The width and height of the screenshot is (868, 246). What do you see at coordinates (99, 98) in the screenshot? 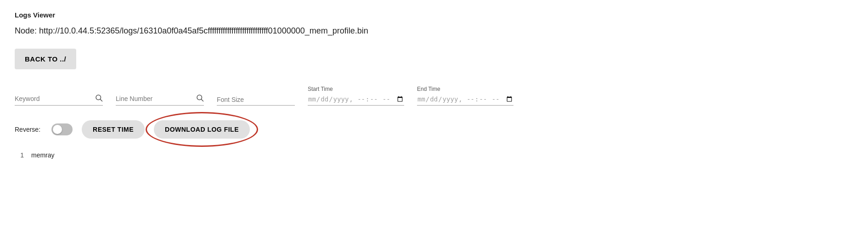
I see `keyword-search-icon` at bounding box center [99, 98].